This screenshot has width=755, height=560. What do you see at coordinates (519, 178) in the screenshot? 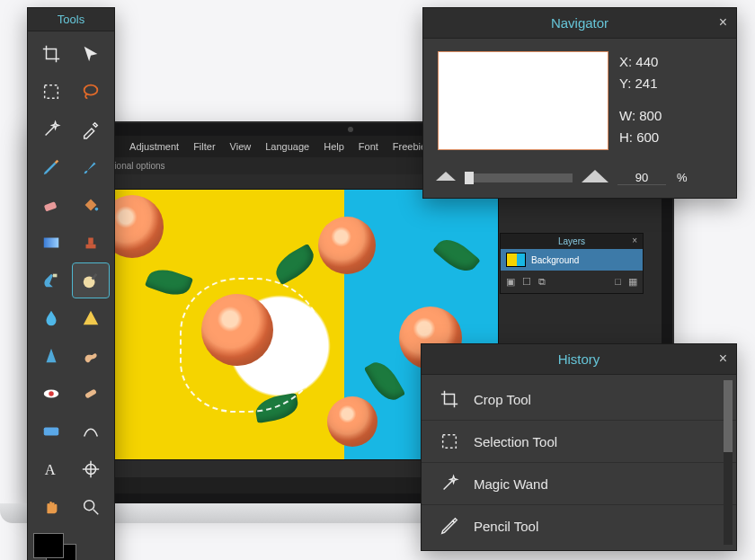
I see `zoom-slider` at bounding box center [519, 178].